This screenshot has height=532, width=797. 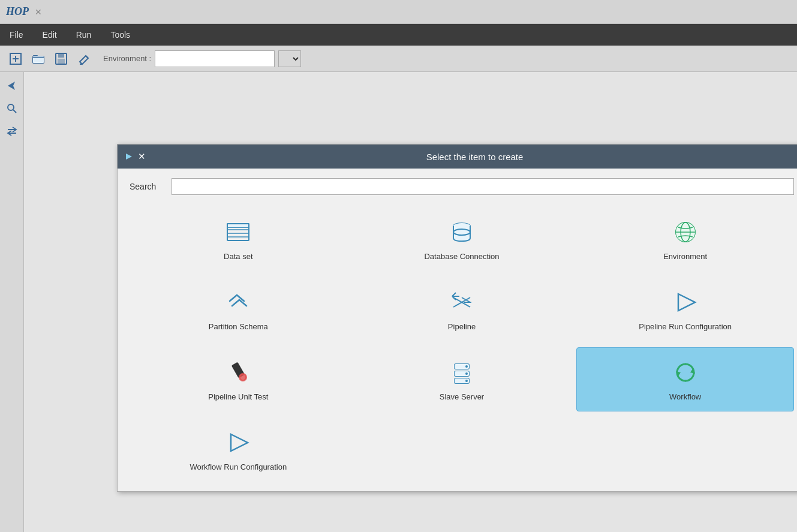 What do you see at coordinates (12, 109) in the screenshot?
I see `search-icon` at bounding box center [12, 109].